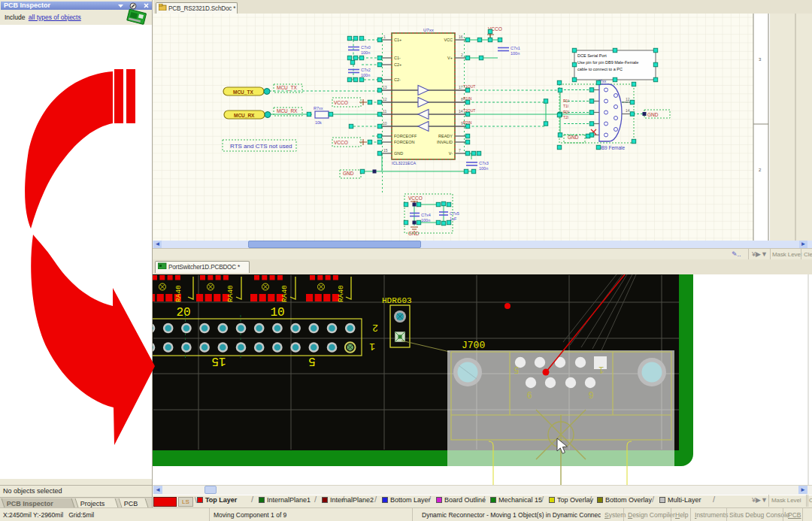 This screenshot has width=812, height=521. I want to click on svg-text: 11, so click(385, 111).